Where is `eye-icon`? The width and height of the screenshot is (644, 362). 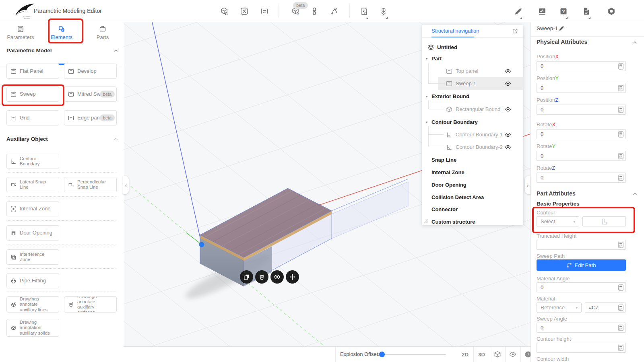
eye-icon is located at coordinates (513, 354).